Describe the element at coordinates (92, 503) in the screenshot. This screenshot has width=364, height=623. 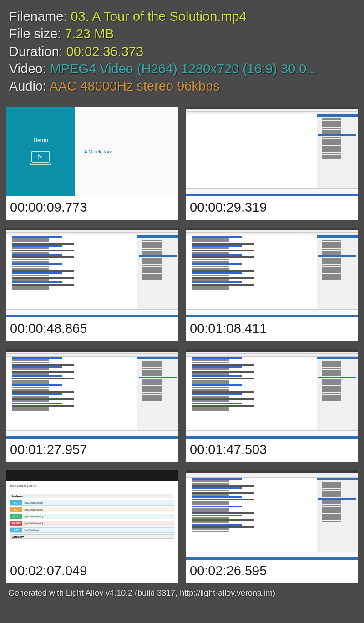
I see `swagger-endpoint: GET /api/v1/address/{id}` at that location.